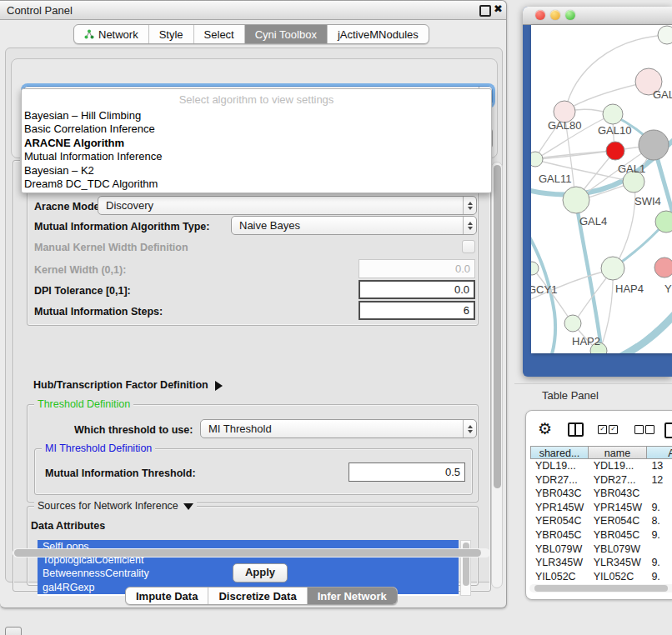 This screenshot has height=635, width=672. What do you see at coordinates (260, 573) in the screenshot?
I see `apply-button: Apply` at bounding box center [260, 573].